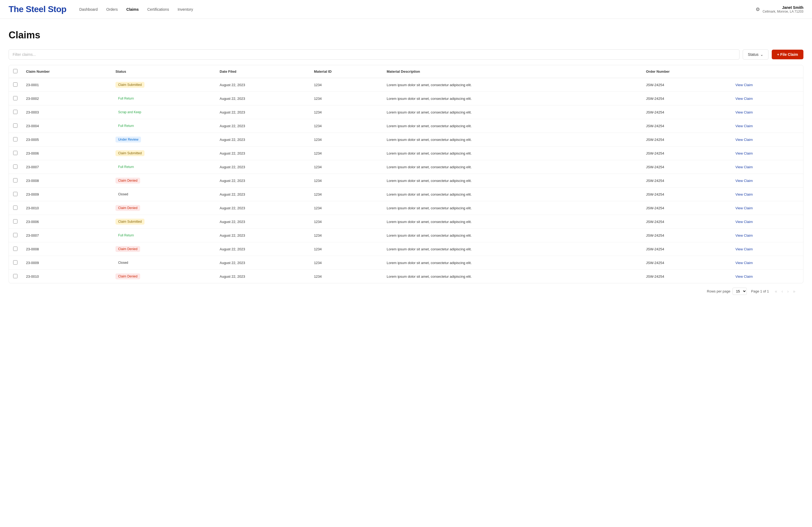 This screenshot has width=812, height=527. What do you see at coordinates (128, 140) in the screenshot?
I see `status-badge: Under Review` at bounding box center [128, 140].